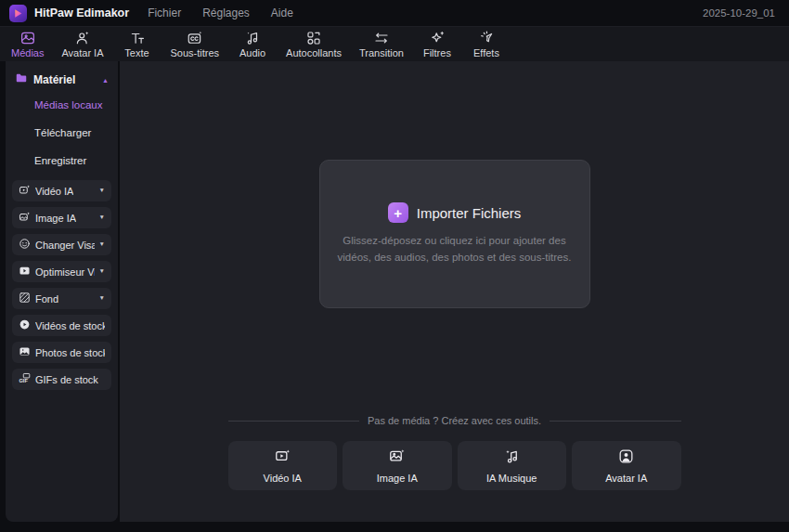 This screenshot has width=789, height=532. I want to click on creation-tools-section: Pas de média ? Créez avec ces outils. Vi…, so click(455, 453).